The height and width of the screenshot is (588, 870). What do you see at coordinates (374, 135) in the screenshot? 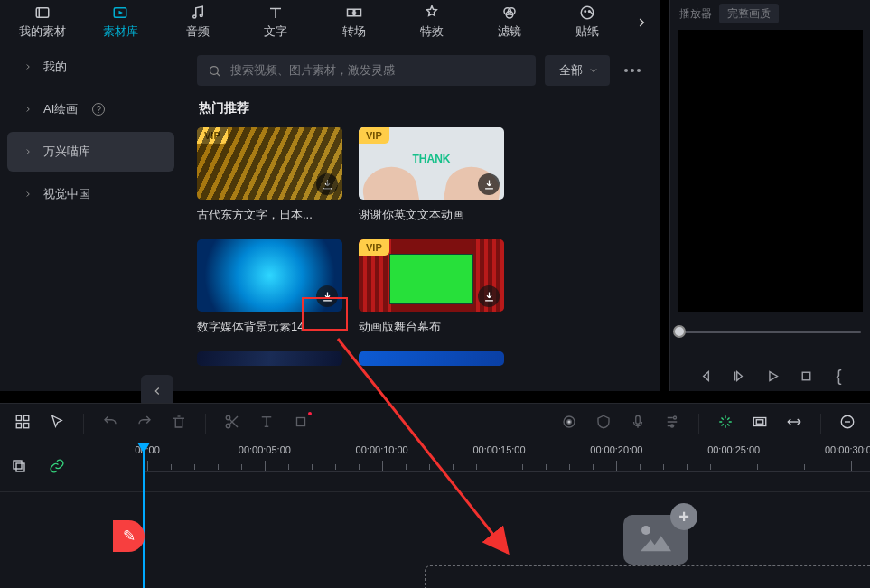
I see `vip-badge: VIP` at bounding box center [374, 135].